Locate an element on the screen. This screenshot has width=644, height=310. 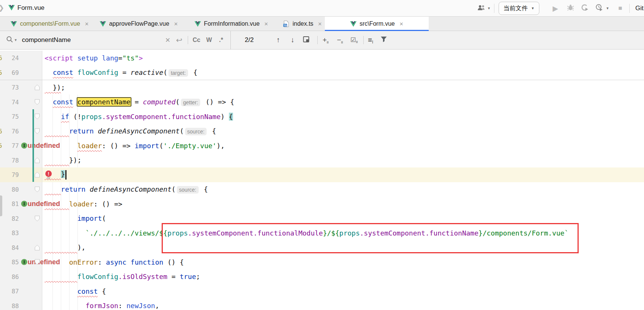
gutter: 577Iundefined is located at coordinates (21, 146).